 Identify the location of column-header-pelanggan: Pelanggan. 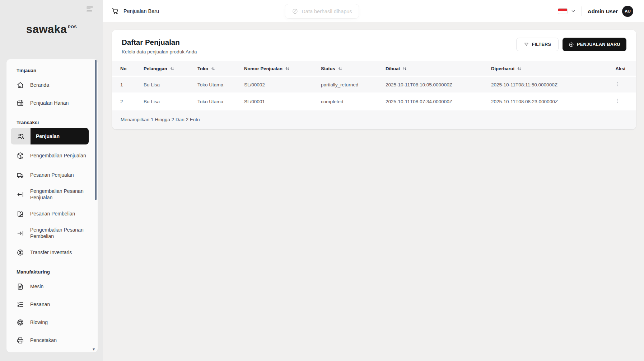
(171, 69).